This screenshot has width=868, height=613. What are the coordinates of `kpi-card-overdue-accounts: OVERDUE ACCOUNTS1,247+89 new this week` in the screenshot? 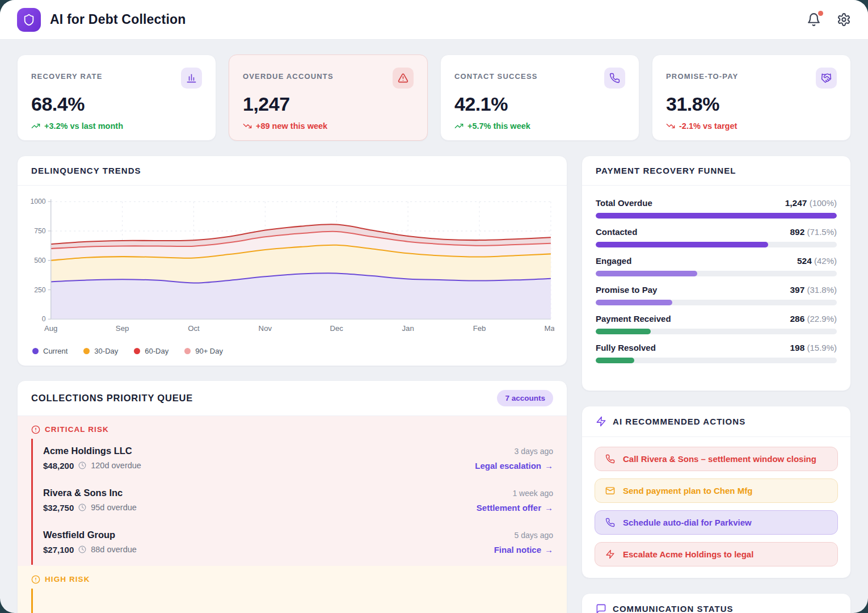 It's located at (328, 98).